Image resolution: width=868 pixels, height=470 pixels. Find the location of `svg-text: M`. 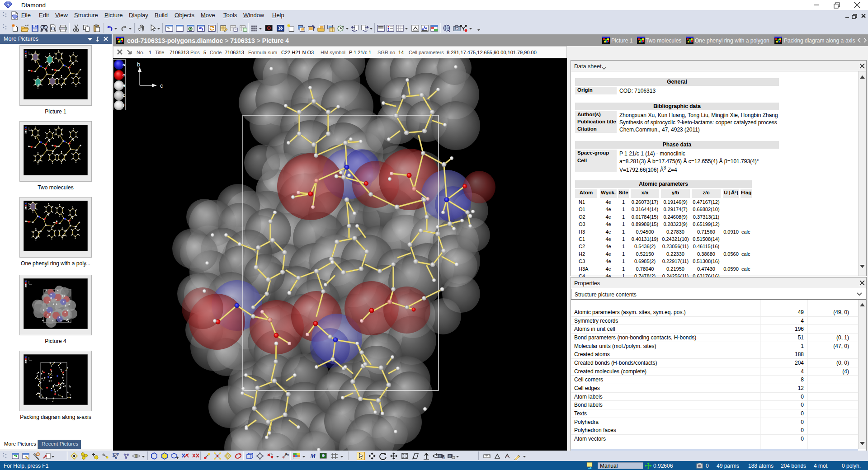

svg-text: M is located at coordinates (313, 456).